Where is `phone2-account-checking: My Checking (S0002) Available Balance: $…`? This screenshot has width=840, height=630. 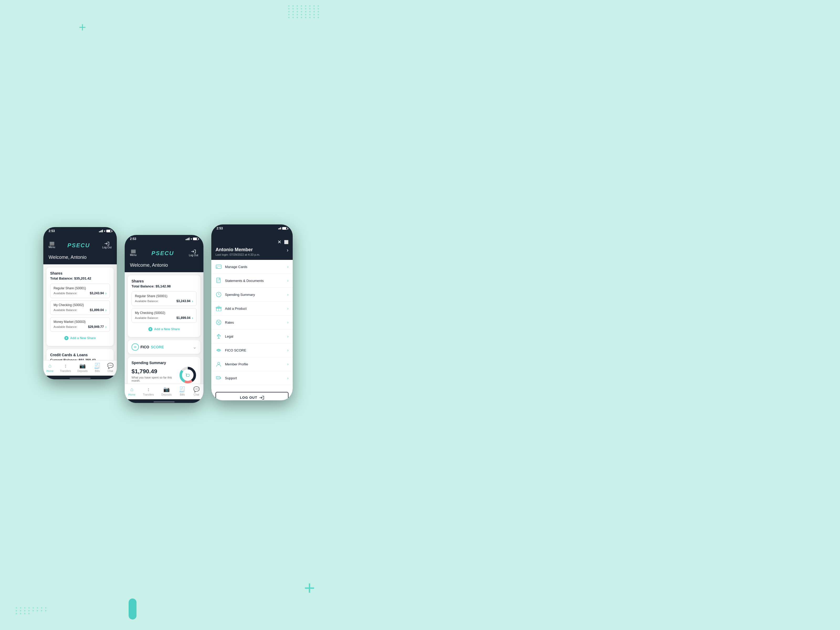 phone2-account-checking: My Checking (S0002) Available Balance: $… is located at coordinates (164, 316).